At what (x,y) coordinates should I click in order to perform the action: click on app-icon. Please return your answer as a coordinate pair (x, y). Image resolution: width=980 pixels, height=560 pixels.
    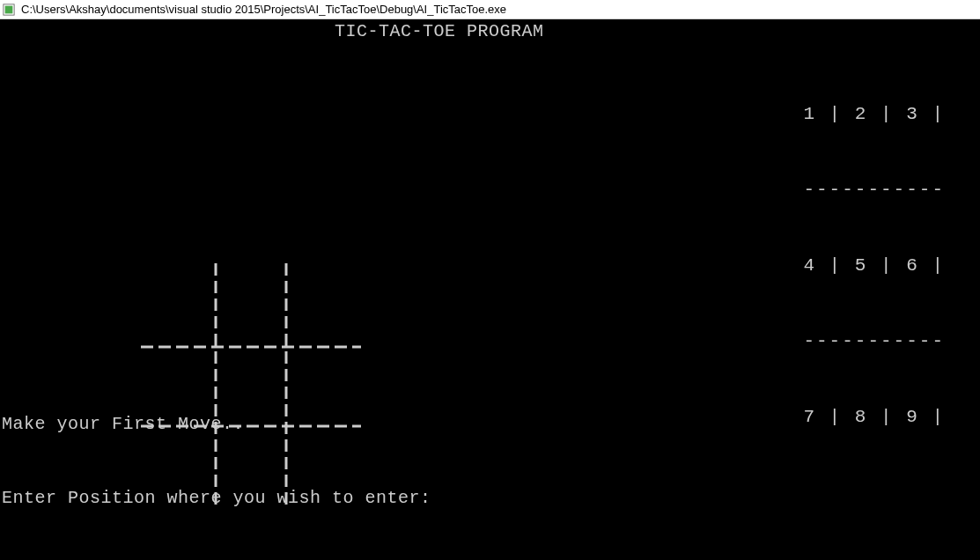
    Looking at the image, I should click on (9, 10).